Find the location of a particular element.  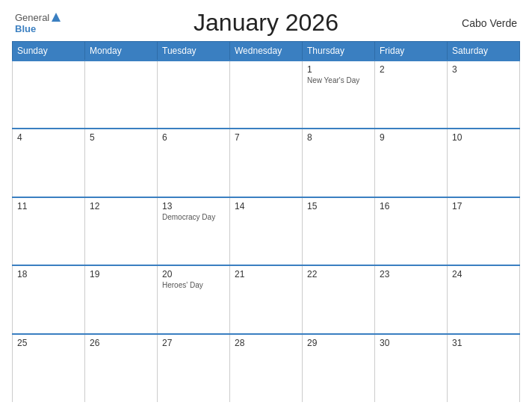

day-number: 26 is located at coordinates (121, 343).